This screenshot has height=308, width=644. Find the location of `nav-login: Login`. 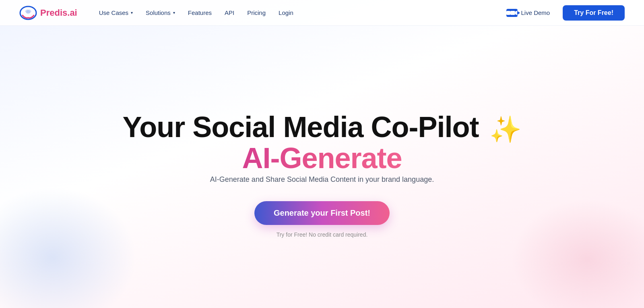

nav-login: Login is located at coordinates (286, 13).